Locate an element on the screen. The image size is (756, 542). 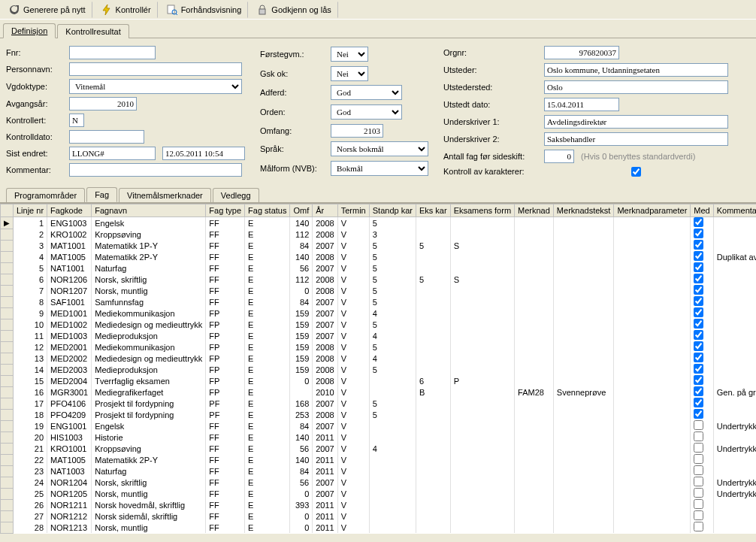
avgangsar-input is located at coordinates (103, 104).